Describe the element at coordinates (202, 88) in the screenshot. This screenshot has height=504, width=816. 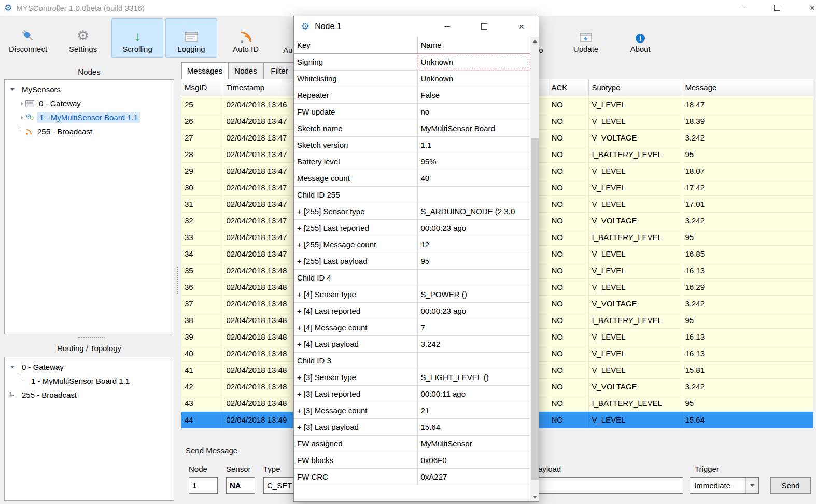
I see `col-header-msgid: MsgID` at that location.